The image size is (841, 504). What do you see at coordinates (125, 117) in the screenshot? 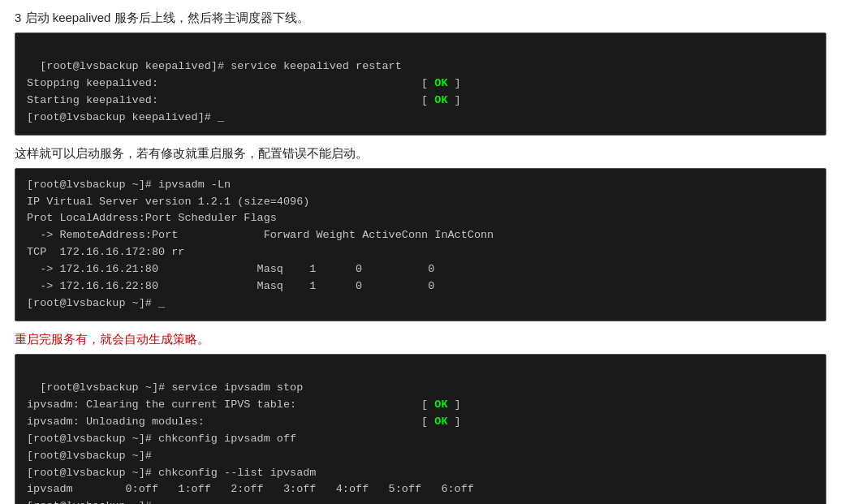
I see `t1-line4: [root@lvsbackup keepalived]# _` at bounding box center [125, 117].